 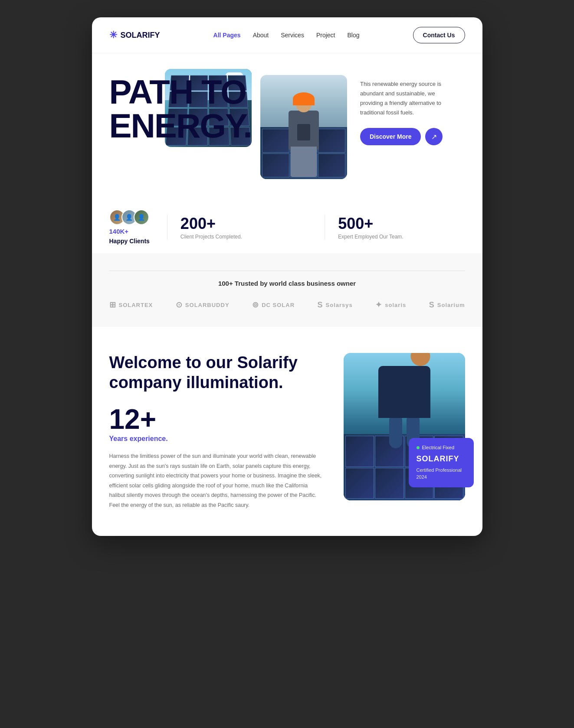 What do you see at coordinates (129, 241) in the screenshot?
I see `clients-label: Happy Clients` at bounding box center [129, 241].